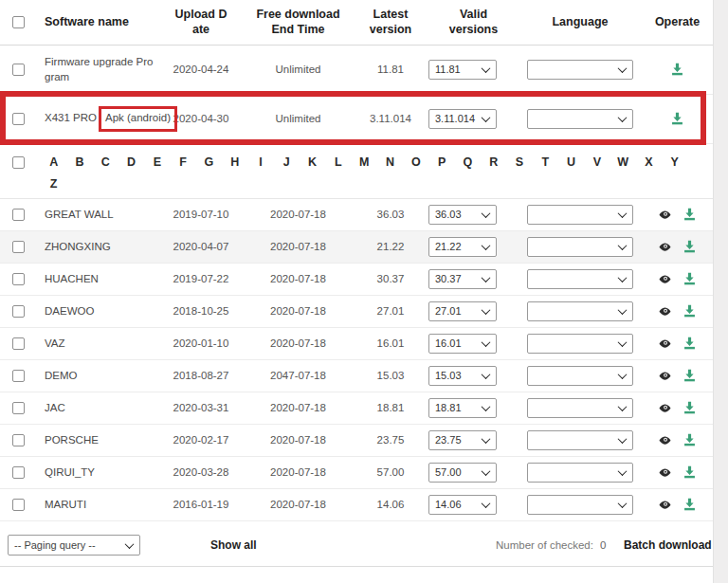 The height and width of the screenshot is (583, 728). What do you see at coordinates (463, 375) in the screenshot?
I see `valid-versions-select: 15.03` at bounding box center [463, 375].